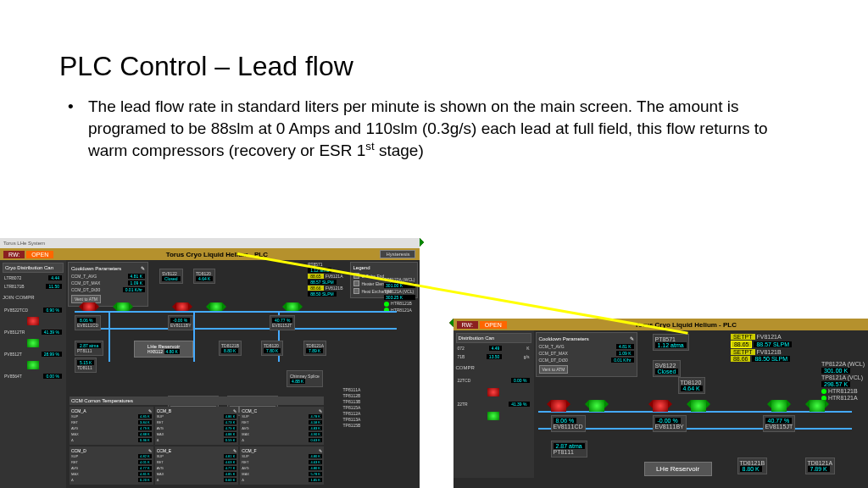 The image size is (868, 488). Describe the element at coordinates (197, 441) in the screenshot. I see `ccm-temps: CCM Comon Temperatures CCM_ASUP4.85 KRET…` at that location.